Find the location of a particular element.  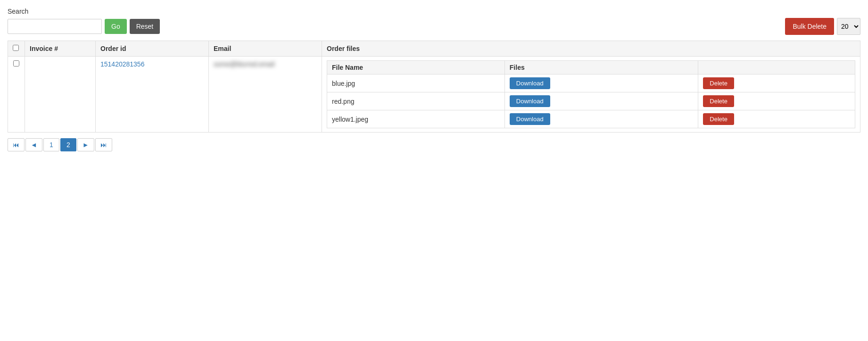

file-name: red.png is located at coordinates (416, 101).